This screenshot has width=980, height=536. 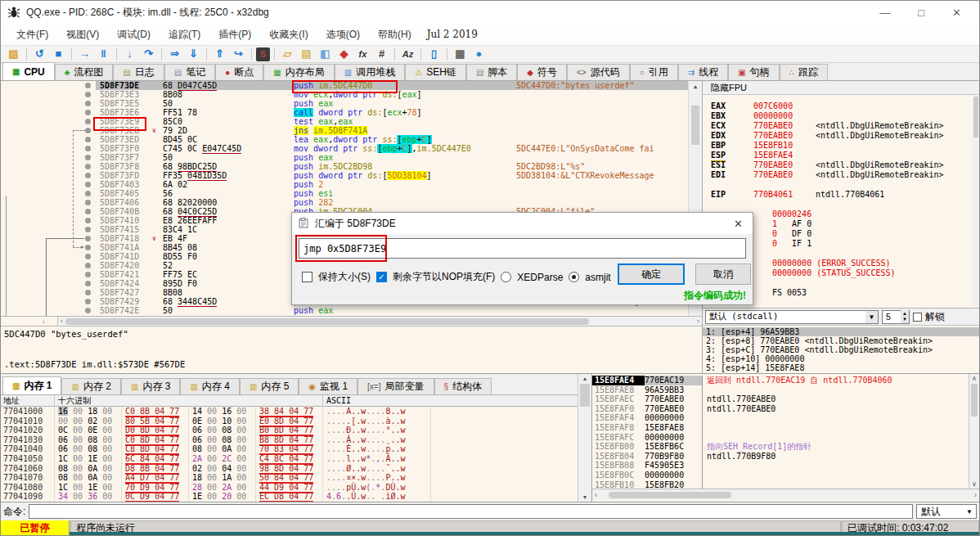 I want to click on tab-符号: ◆符号, so click(x=542, y=72).